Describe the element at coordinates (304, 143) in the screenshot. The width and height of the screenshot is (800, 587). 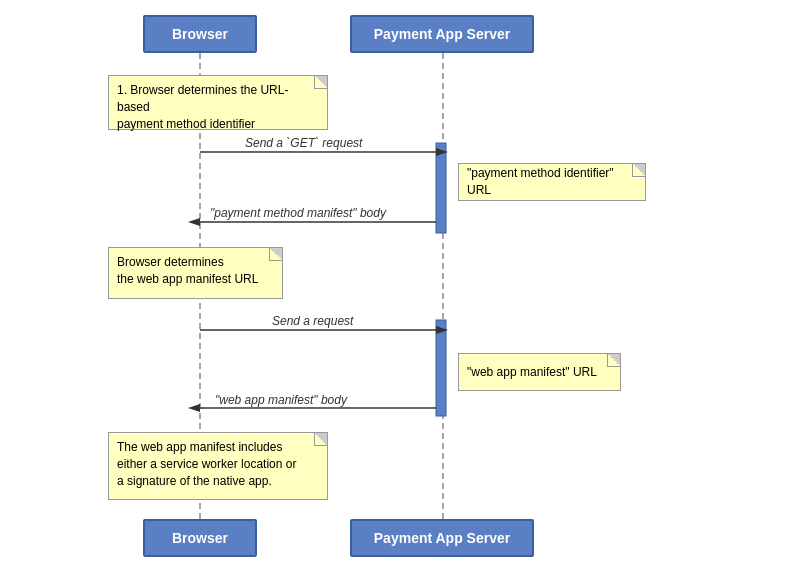
I see `arrow-label-get: Send a `GET` request` at that location.